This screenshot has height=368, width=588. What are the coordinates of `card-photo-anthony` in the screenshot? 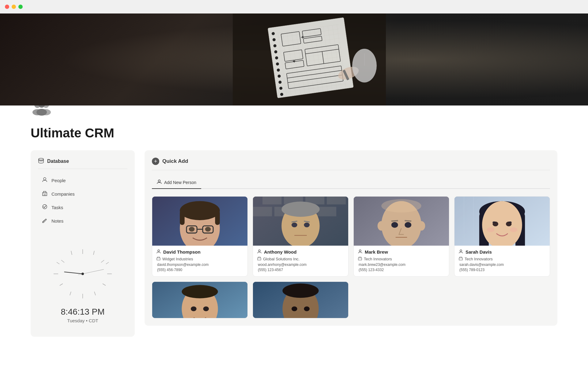 It's located at (301, 221).